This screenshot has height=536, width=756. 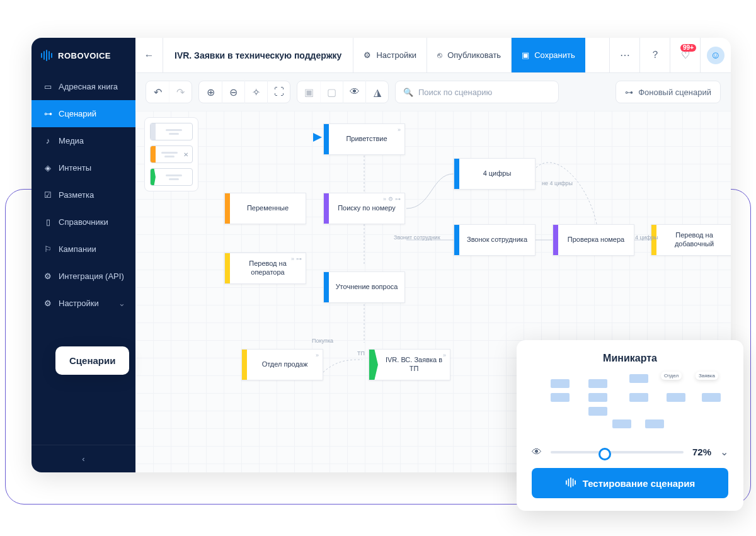 What do you see at coordinates (571, 484) in the screenshot?
I see `brand-wave-icon` at bounding box center [571, 484].